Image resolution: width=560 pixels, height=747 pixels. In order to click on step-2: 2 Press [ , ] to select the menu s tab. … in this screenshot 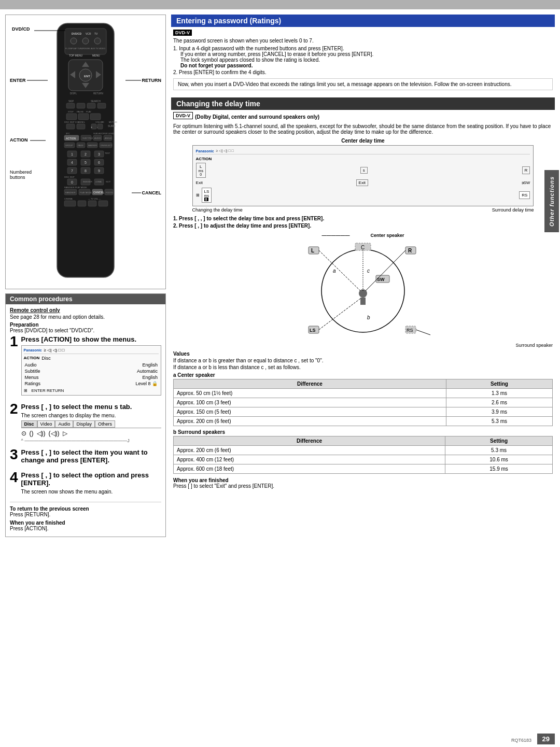, I will do `click(86, 423)`.